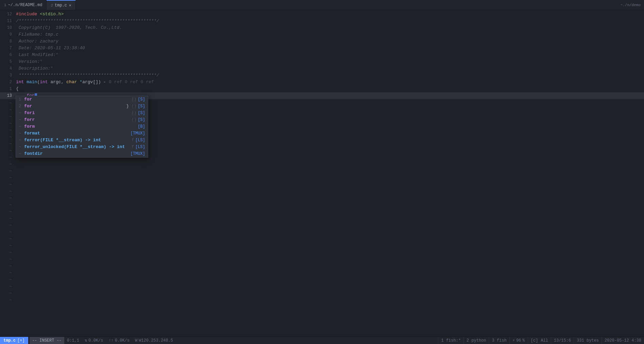  Describe the element at coordinates (133, 113) in the screenshot. I see `ac-kind-fori: ()` at that location.